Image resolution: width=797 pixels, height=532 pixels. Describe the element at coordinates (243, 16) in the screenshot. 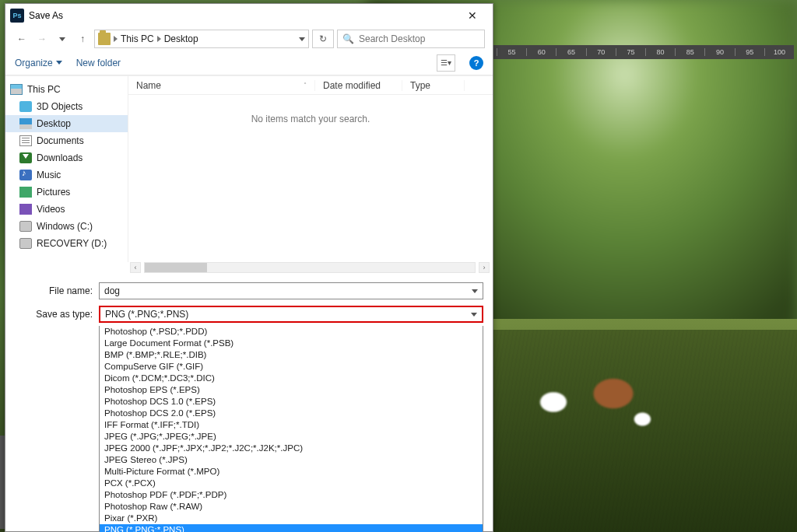

I see `dialog-title: Save As` at that location.